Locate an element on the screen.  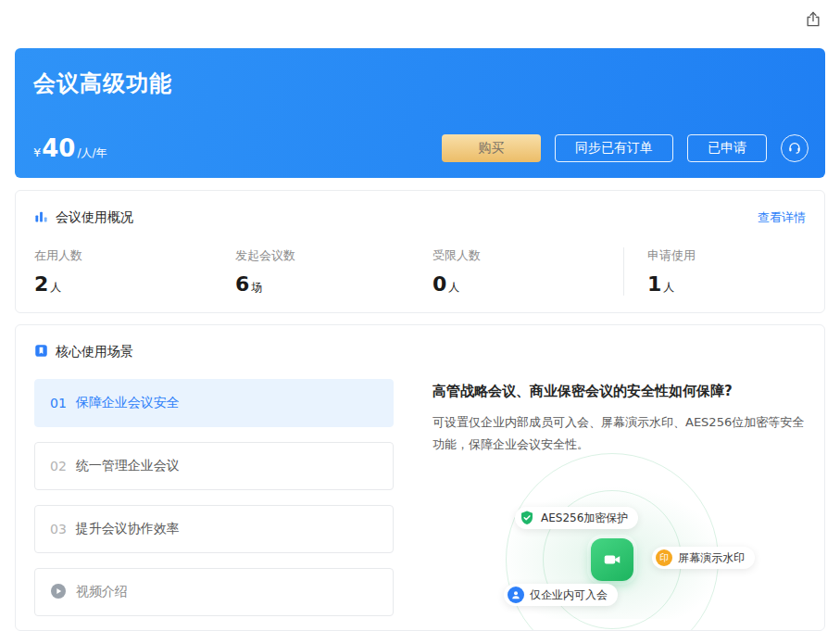
shield-check-icon is located at coordinates (527, 518).